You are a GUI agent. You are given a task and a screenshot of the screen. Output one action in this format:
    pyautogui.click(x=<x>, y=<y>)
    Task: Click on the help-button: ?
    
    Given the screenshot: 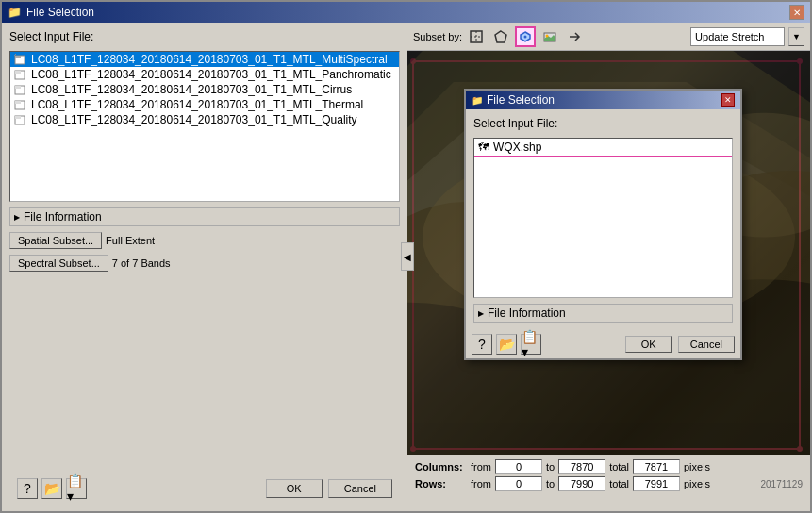 What is the action you would take?
    pyautogui.click(x=27, y=488)
    